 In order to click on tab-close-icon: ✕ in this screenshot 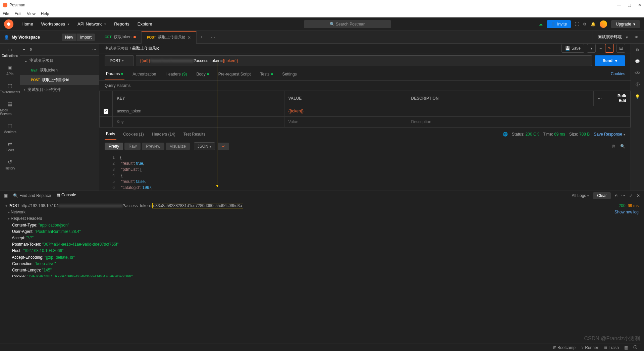, I will do `click(189, 38)`.